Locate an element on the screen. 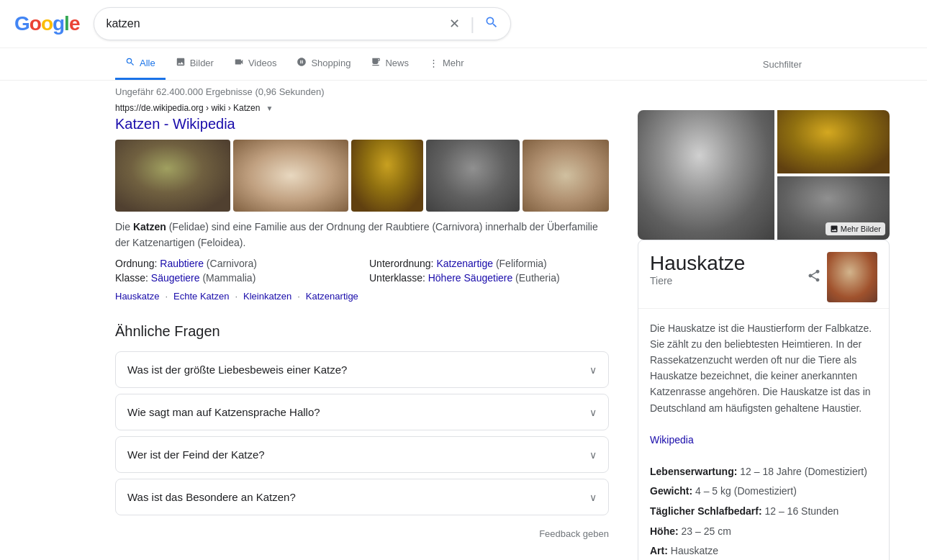 This screenshot has height=560, width=927. taxonomy-unterklasse: Unterklasse: Höhere Säugetiere (Eutheria… is located at coordinates (489, 278).